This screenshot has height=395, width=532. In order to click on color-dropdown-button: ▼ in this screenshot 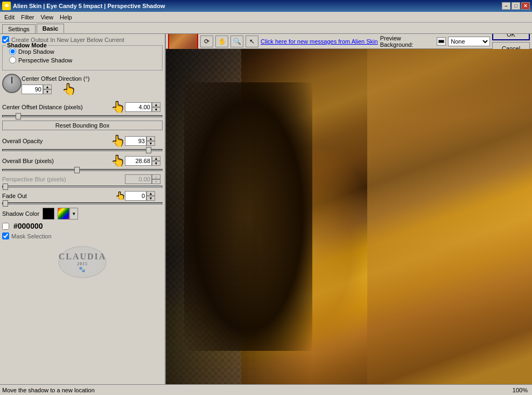, I will do `click(74, 214)`.